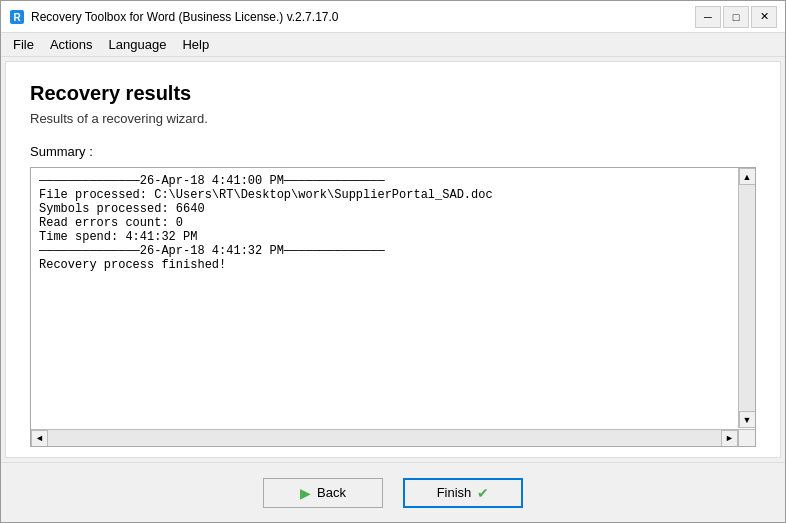 This screenshot has height=523, width=786. What do you see at coordinates (393, 118) in the screenshot?
I see `page-subtitle: Results of a recovering wizard.` at bounding box center [393, 118].